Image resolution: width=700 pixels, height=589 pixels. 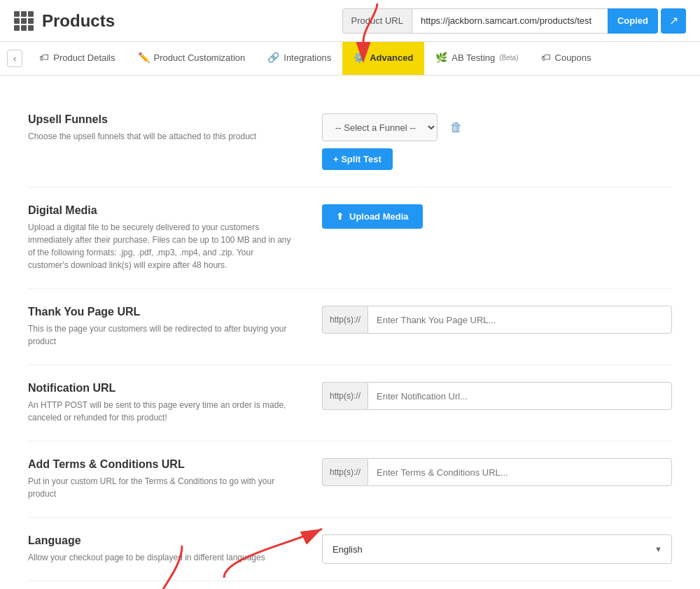 I want to click on language-select-wrapper: English Spanish French German Portuguese…, so click(x=497, y=549).